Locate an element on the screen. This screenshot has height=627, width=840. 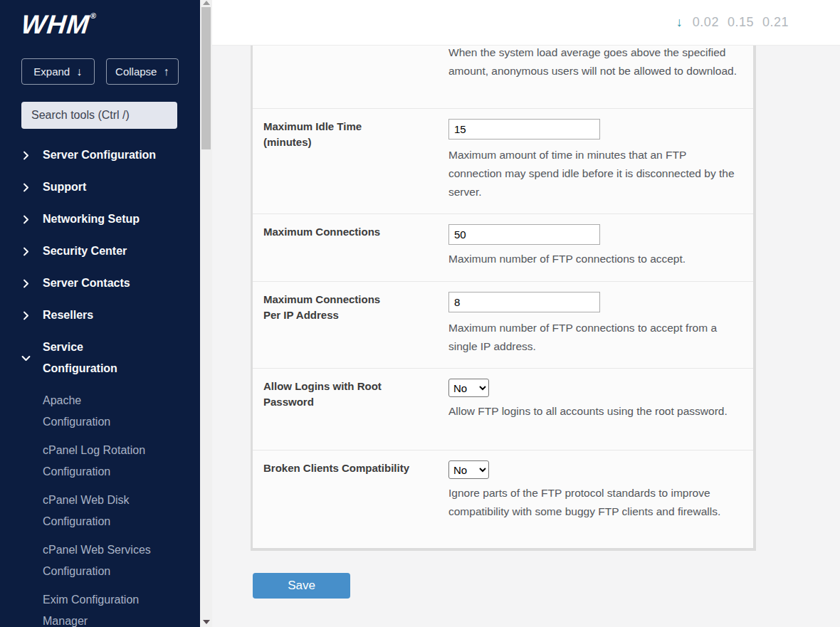
sidebar-subitem-apache-configuration: Apache Configuration is located at coordinates (110, 411).